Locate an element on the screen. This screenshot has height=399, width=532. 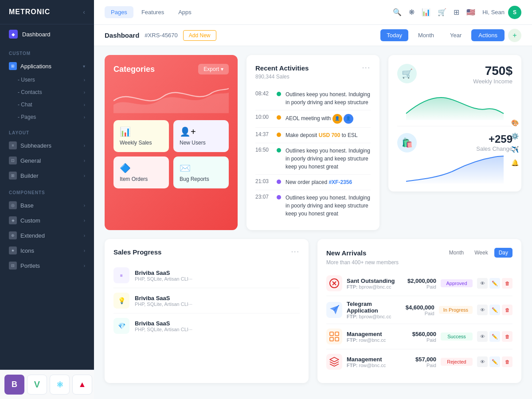
cluster-icon: ❋ is located at coordinates (411, 12).